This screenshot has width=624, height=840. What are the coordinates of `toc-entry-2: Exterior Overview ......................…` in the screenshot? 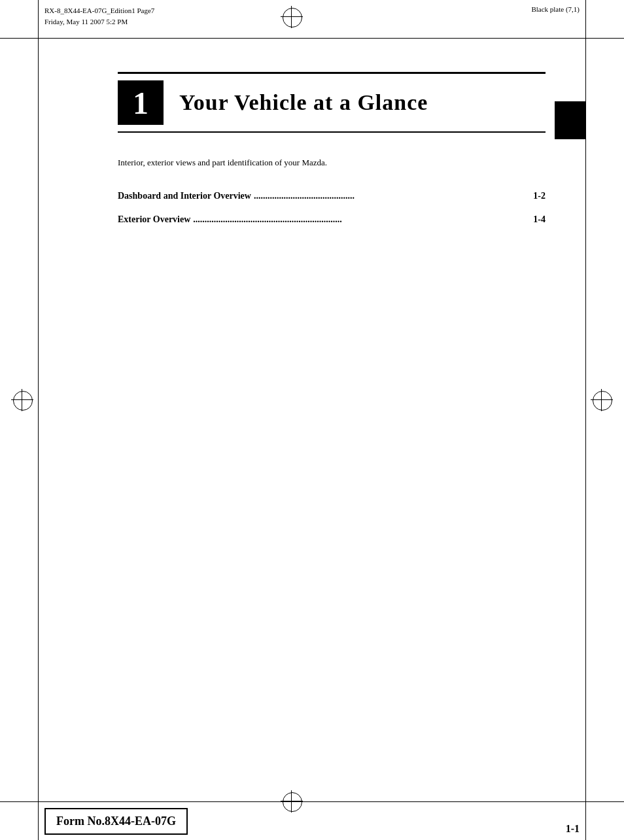 It's located at (332, 220).